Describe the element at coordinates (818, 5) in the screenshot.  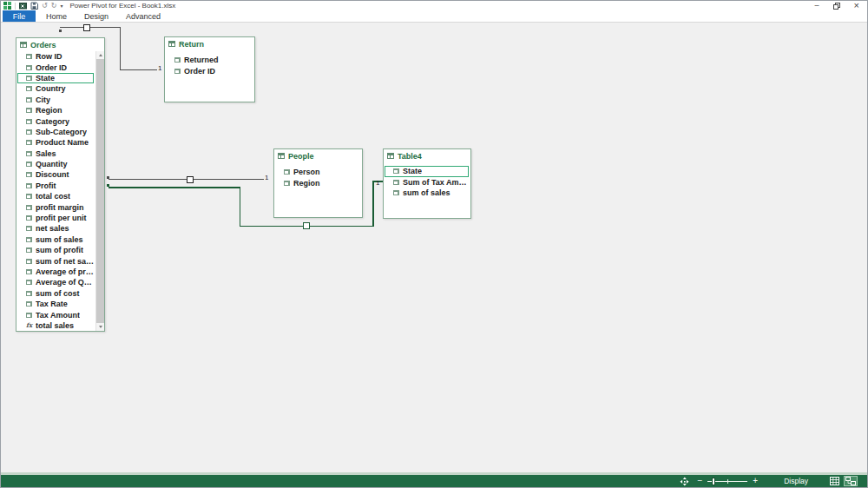
I see `minimize-button: –` at that location.